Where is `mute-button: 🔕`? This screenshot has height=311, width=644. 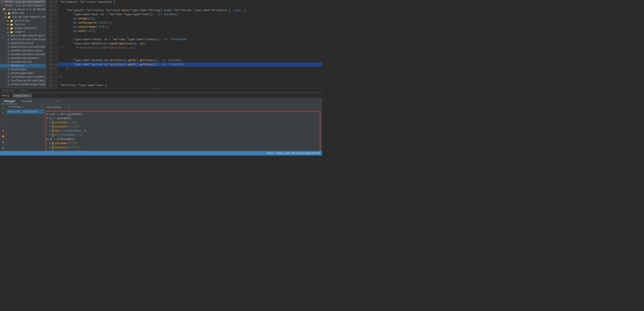
mute-button: 🔕 is located at coordinates (3, 136).